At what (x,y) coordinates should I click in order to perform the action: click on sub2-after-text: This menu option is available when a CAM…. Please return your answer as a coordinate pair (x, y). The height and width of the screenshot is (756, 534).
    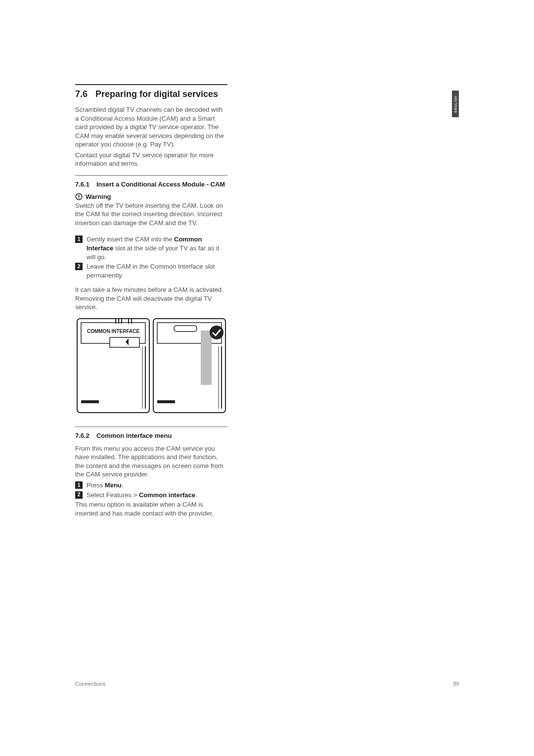
    Looking at the image, I should click on (151, 509).